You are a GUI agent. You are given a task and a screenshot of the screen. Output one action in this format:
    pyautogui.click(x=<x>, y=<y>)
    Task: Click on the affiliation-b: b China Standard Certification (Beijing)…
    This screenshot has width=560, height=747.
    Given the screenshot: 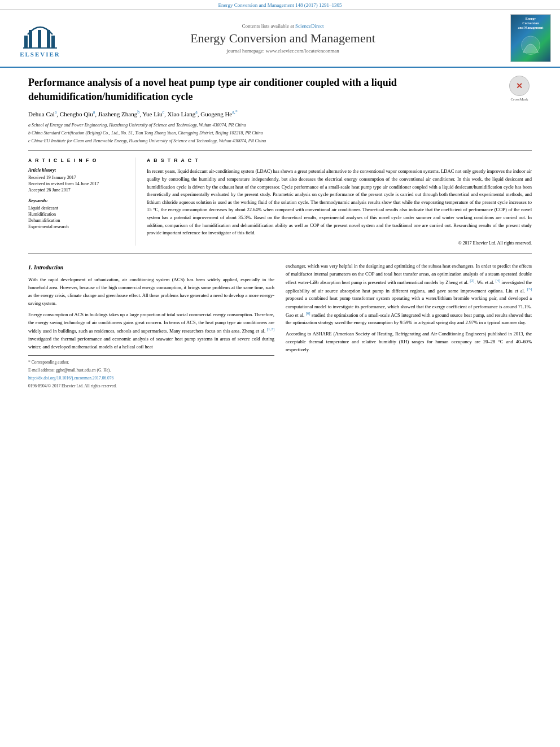 What is the action you would take?
    pyautogui.click(x=280, y=133)
    